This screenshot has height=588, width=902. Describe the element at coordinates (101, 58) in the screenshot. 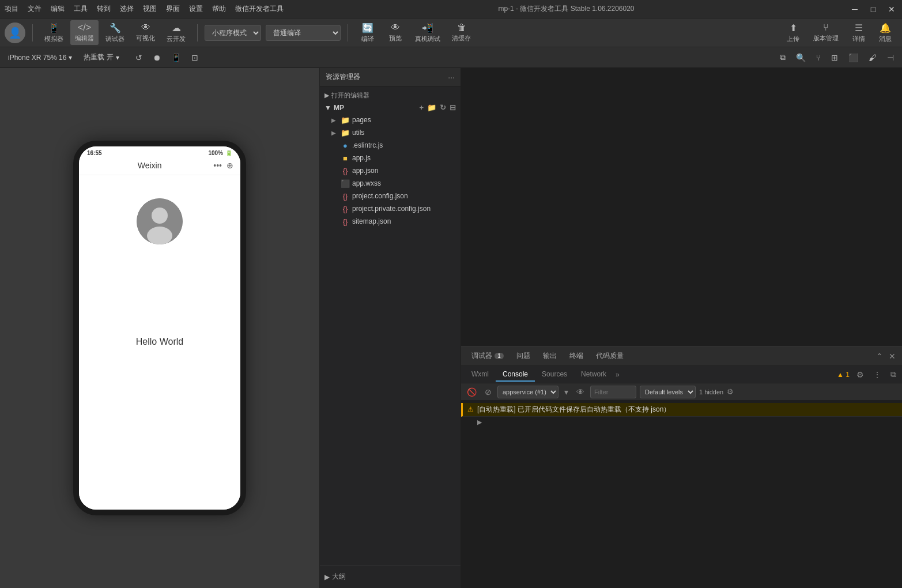

I see `hotreload-toggle: 热重载 开 ▾` at that location.